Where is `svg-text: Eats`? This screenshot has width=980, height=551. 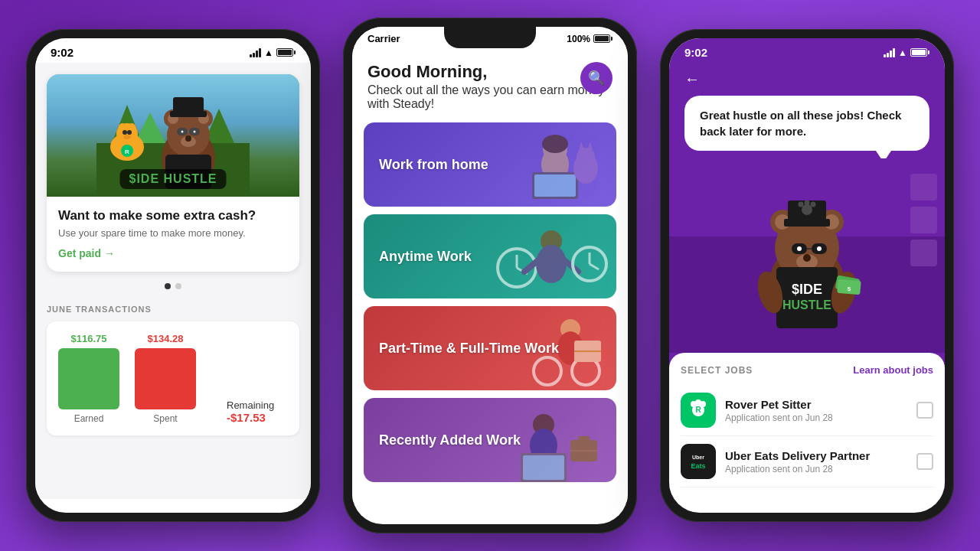 svg-text: Eats is located at coordinates (698, 466).